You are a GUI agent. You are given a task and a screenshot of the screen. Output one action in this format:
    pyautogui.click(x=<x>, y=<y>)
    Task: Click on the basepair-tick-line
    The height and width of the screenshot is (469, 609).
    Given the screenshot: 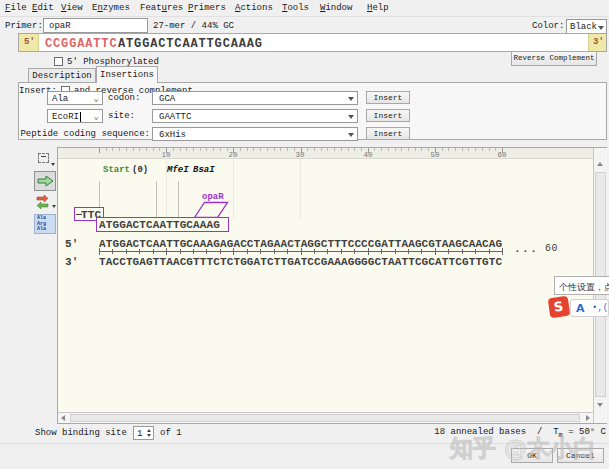 What is the action you would take?
    pyautogui.click(x=302, y=252)
    